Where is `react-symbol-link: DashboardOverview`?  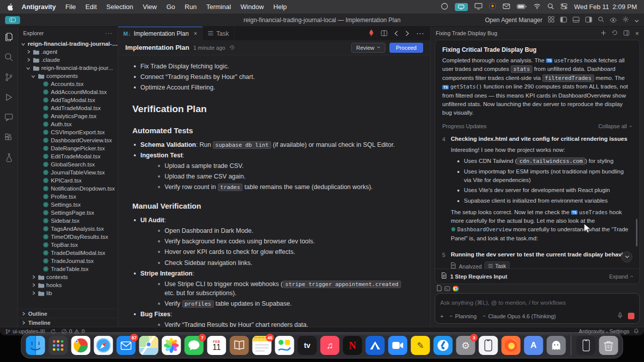
react-symbol-link: DashboardOverview is located at coordinates (481, 230).